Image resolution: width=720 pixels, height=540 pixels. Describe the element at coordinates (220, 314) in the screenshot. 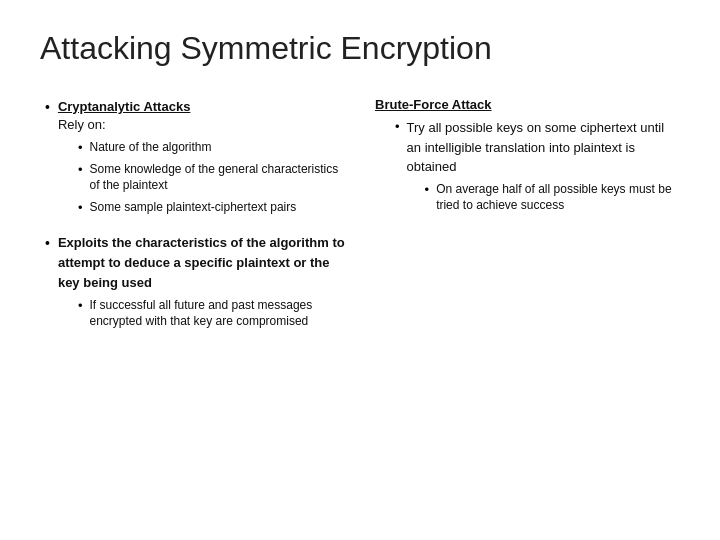

I see `exploits-sub-text: If successful all future and past messag…` at that location.